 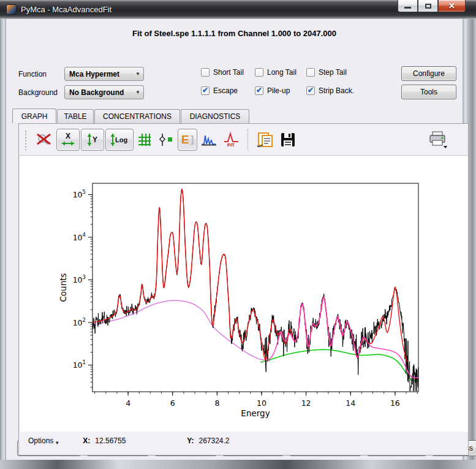 What do you see at coordinates (11, 10) in the screenshot?
I see `app-icon` at bounding box center [11, 10].